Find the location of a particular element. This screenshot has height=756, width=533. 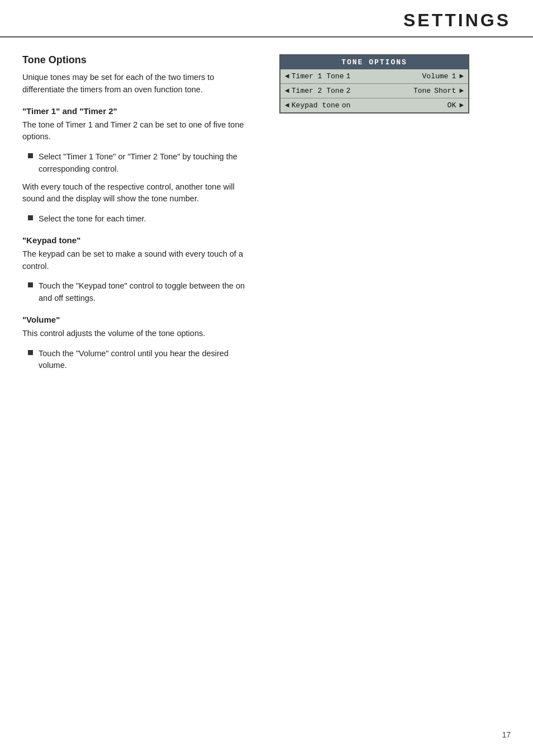

tone-value: Short is located at coordinates (445, 91).